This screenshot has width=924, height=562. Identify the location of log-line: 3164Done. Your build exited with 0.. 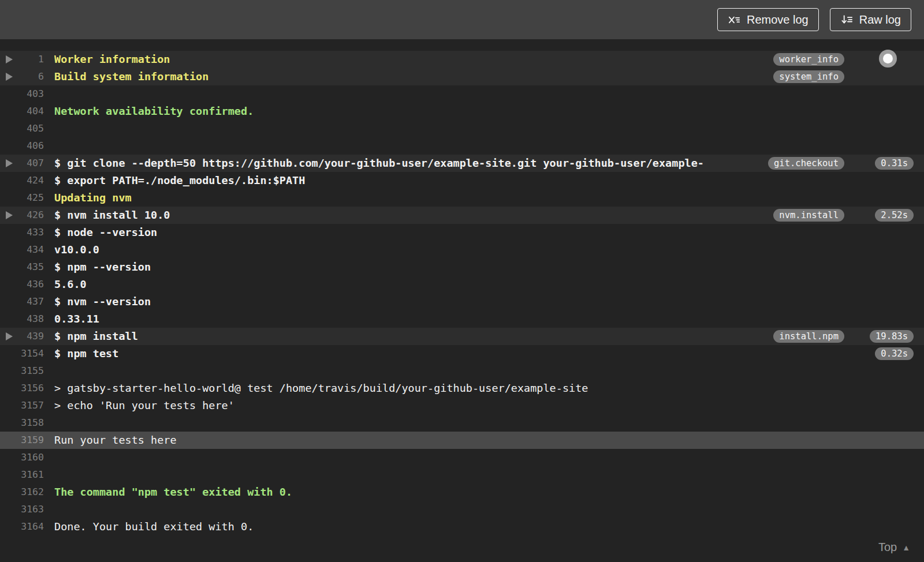
(462, 527).